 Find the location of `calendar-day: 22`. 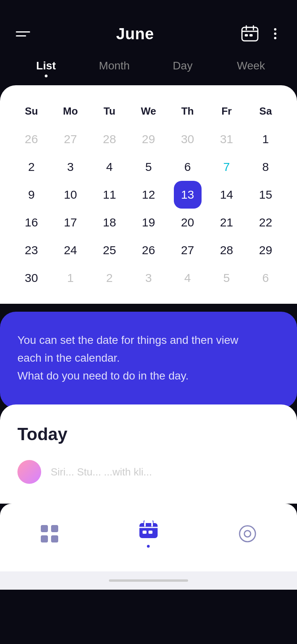

calendar-day: 22 is located at coordinates (265, 222).